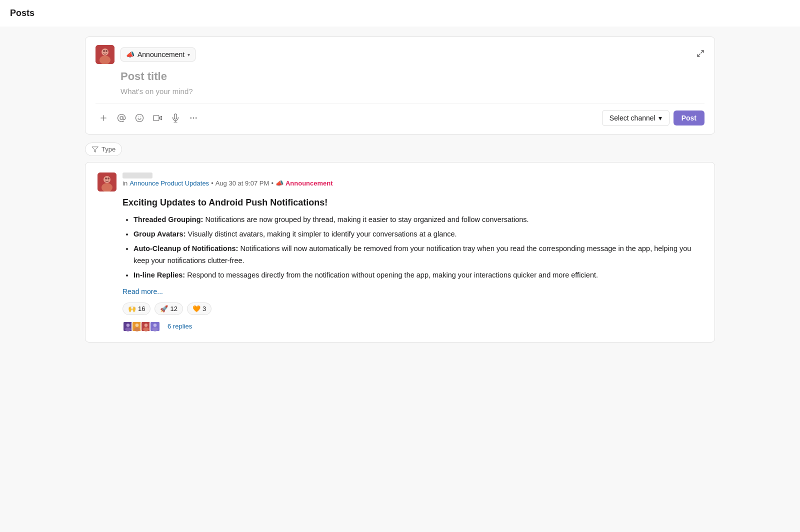  What do you see at coordinates (204, 309) in the screenshot?
I see `reaction-count-3: 3` at bounding box center [204, 309].